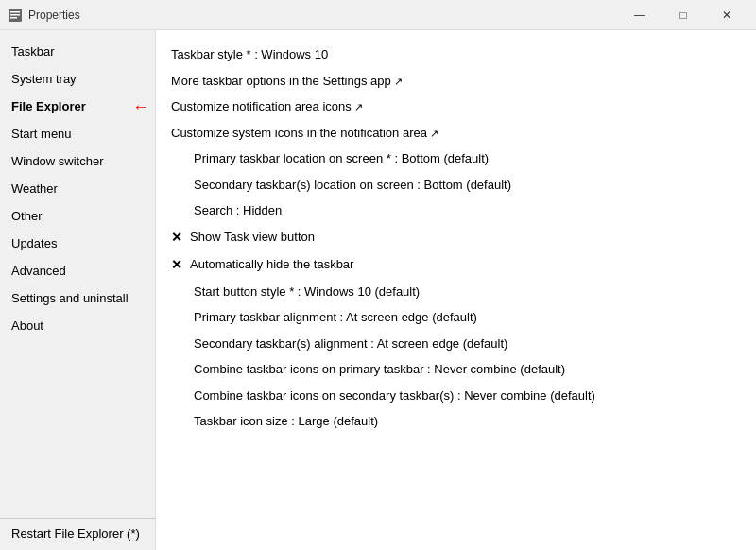 This screenshot has width=756, height=550. I want to click on sidebar-bottom: Restart File Explorer (*), so click(77, 534).